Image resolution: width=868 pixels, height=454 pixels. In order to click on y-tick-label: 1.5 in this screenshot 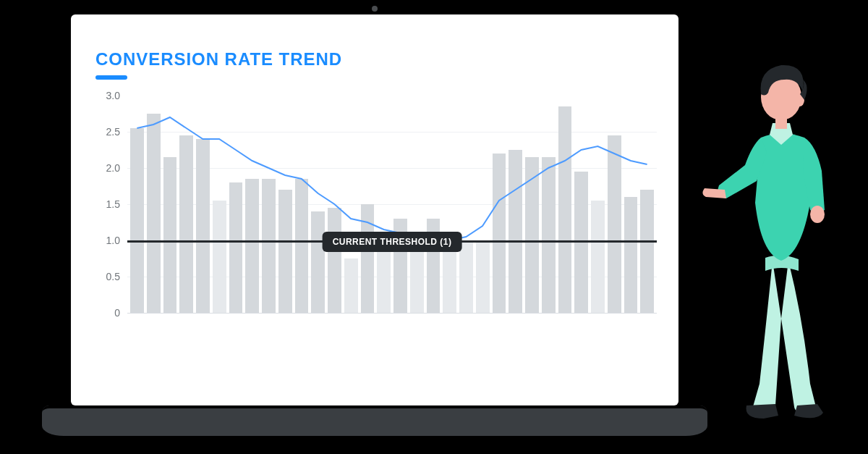, I will do `click(113, 204)`.